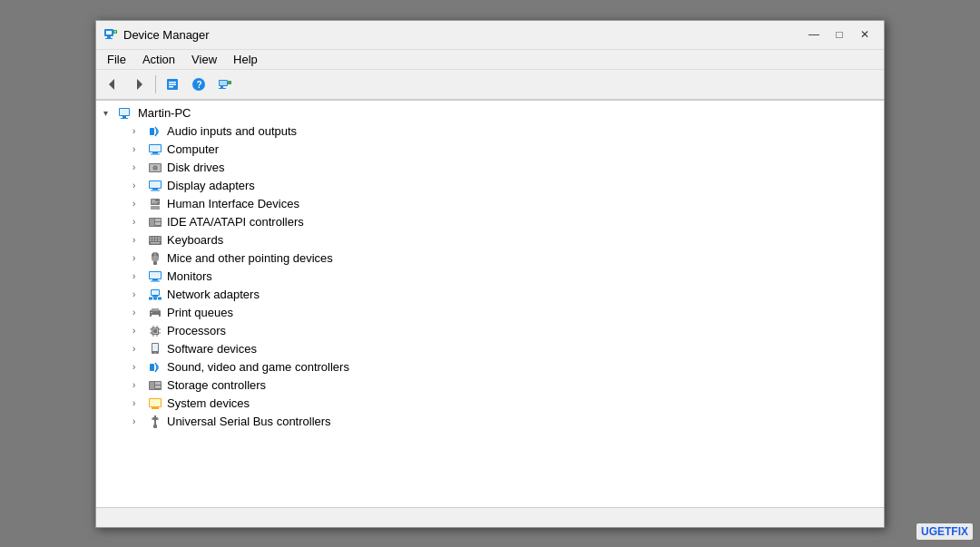 Image resolution: width=980 pixels, height=547 pixels. What do you see at coordinates (155, 295) in the screenshot?
I see `network-icon` at bounding box center [155, 295].